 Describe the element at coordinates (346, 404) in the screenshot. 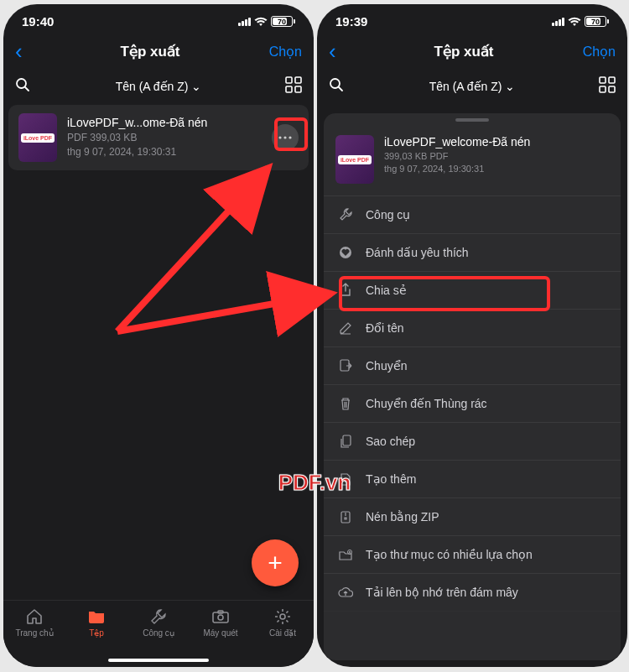

I see `trash-icon` at that location.